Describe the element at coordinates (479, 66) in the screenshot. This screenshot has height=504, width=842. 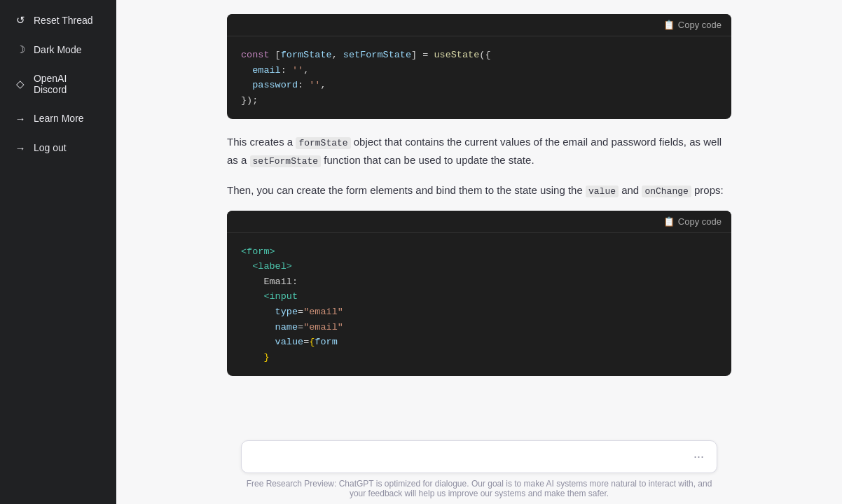
I see `code-block-1: 📋 Copy code const [formState, setFormSta…` at that location.